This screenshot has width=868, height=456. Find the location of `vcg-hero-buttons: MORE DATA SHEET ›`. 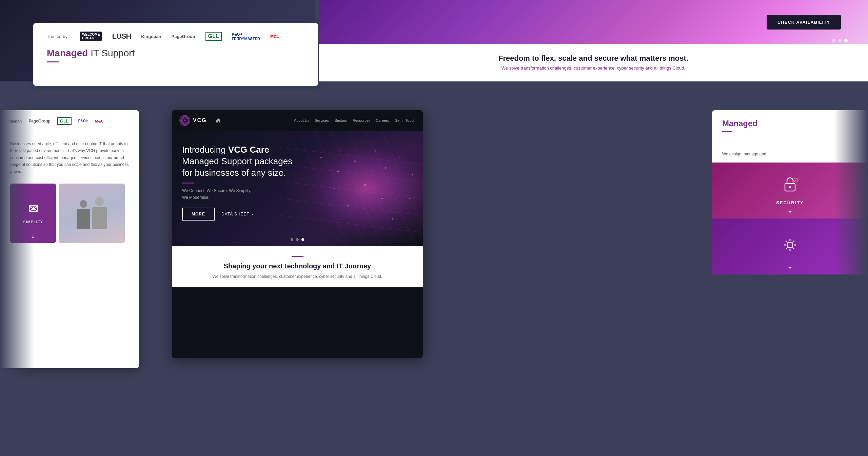

vcg-hero-buttons: MORE DATA SHEET › is located at coordinates (237, 214).